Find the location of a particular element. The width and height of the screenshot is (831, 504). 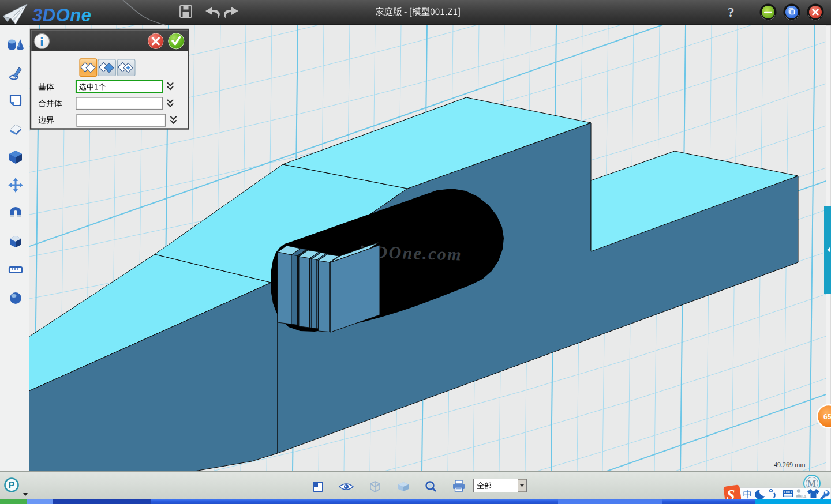

svg-text: M is located at coordinates (811, 483).